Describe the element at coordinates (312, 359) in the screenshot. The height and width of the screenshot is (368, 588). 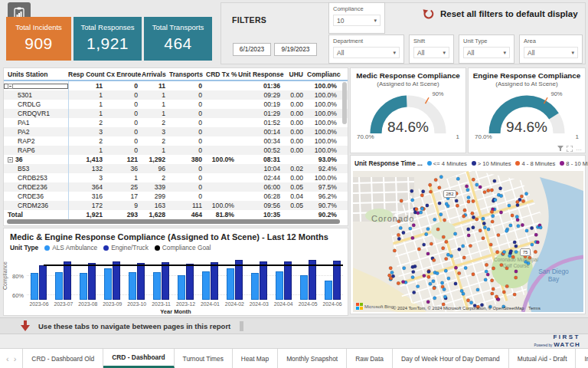
I see `tab-monthly-snapshot: Monthly Snapshot` at that location.